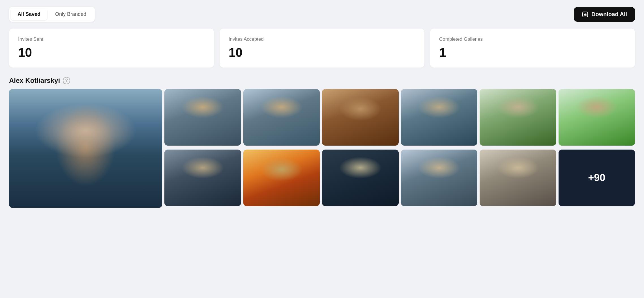 The height and width of the screenshot is (298, 644). I want to click on stat-label-invites-accepted: Invites Accepted, so click(322, 39).